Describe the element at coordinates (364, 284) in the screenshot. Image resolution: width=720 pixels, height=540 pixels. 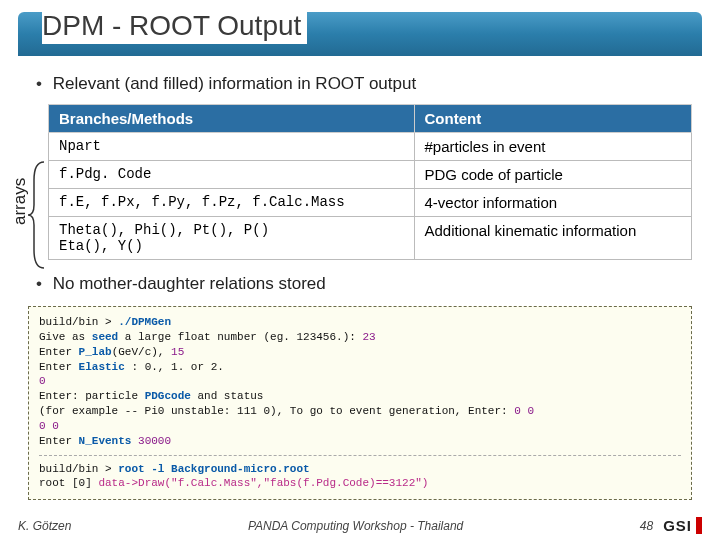
I see `bullet-2: No mother-daughter relations stored` at that location.